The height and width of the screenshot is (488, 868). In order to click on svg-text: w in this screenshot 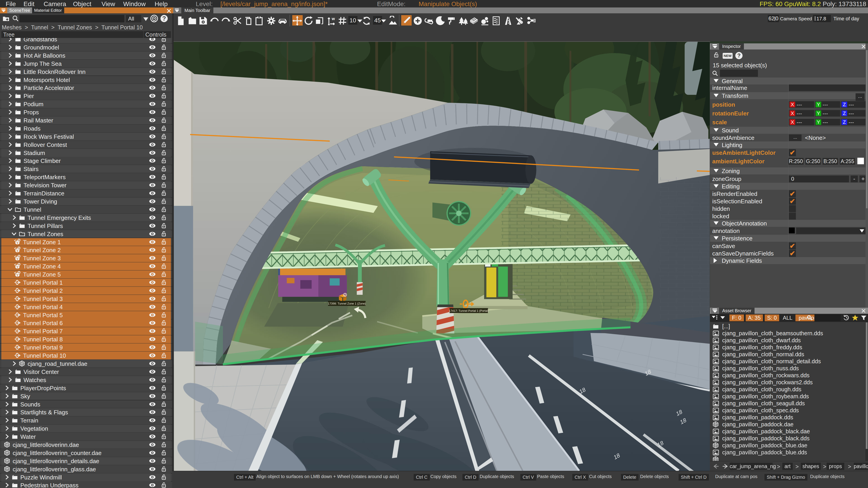, I will do `click(333, 19)`.